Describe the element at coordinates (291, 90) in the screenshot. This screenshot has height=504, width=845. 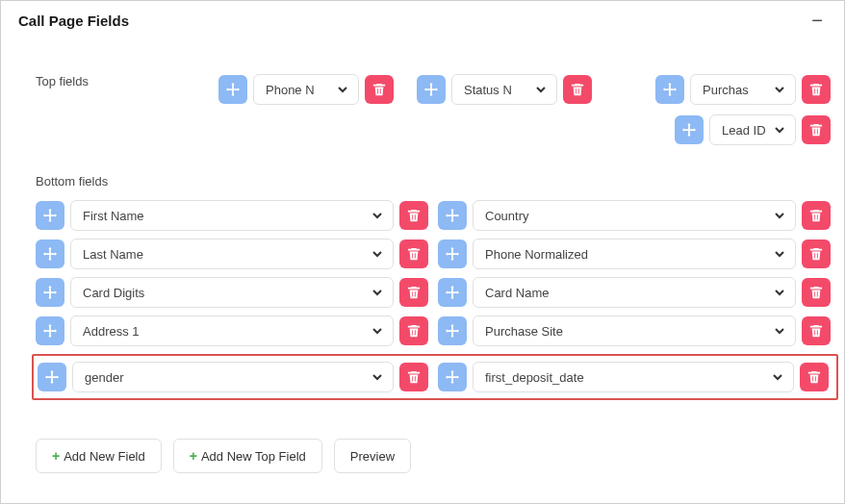
I see `select-value: Phone N` at that location.